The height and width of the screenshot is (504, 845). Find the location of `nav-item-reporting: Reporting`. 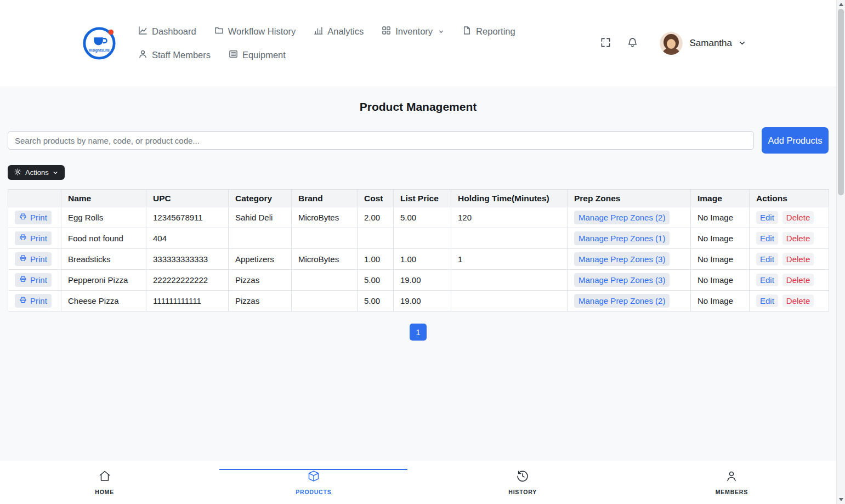

nav-item-reporting: Reporting is located at coordinates (489, 32).